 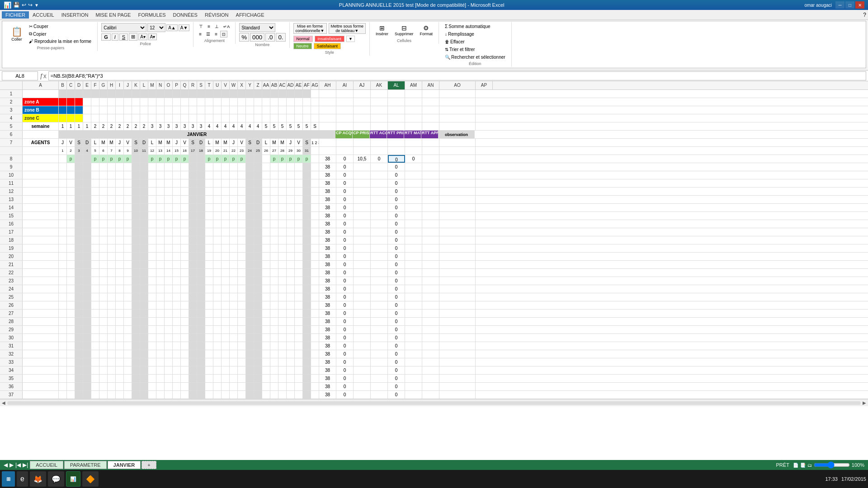 I want to click on cell-2035, so click(x=217, y=379).